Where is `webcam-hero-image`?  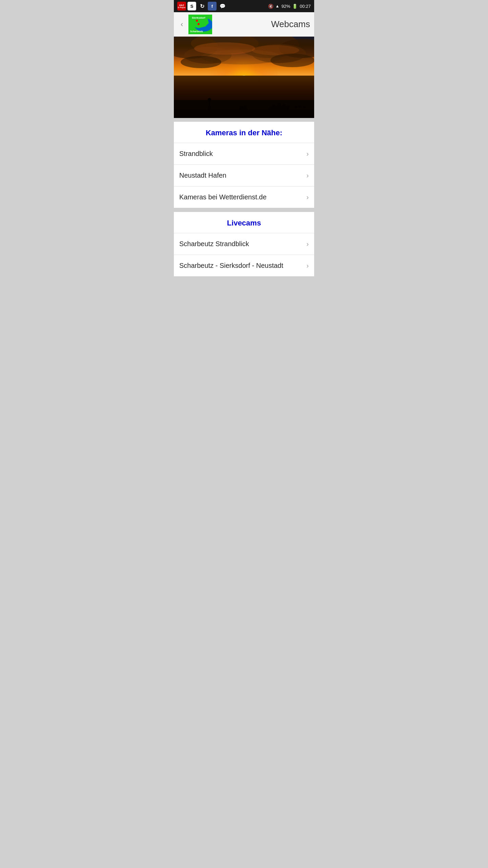
webcam-hero-image is located at coordinates (244, 77).